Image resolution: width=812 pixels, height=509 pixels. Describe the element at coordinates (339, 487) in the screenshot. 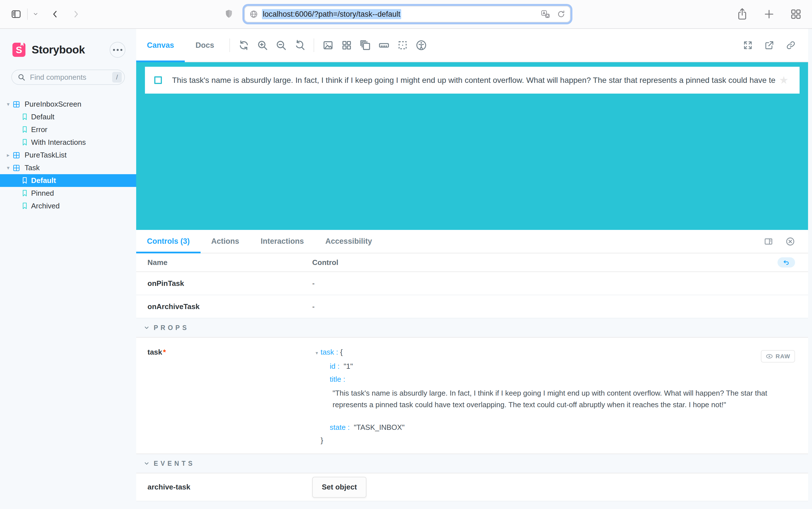

I see `set-object-button: Set object` at that location.